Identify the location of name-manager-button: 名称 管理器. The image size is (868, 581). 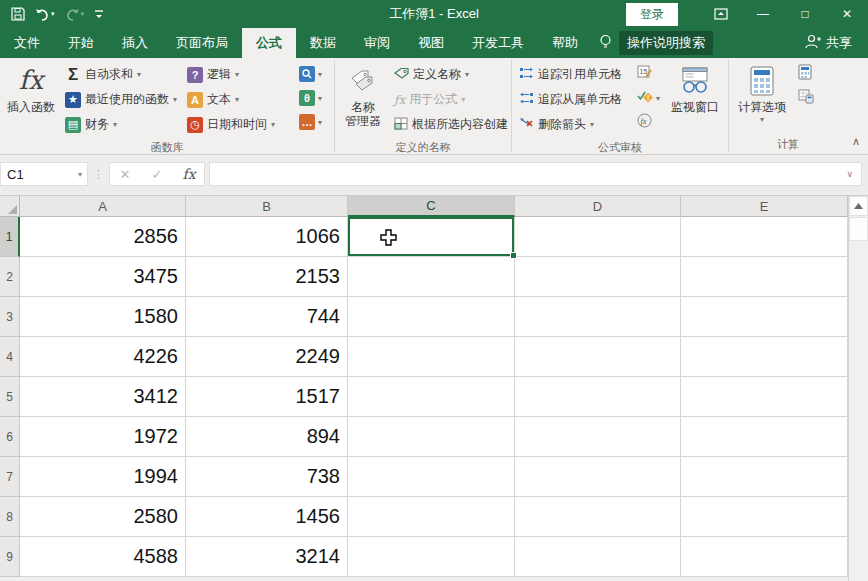
(363, 96).